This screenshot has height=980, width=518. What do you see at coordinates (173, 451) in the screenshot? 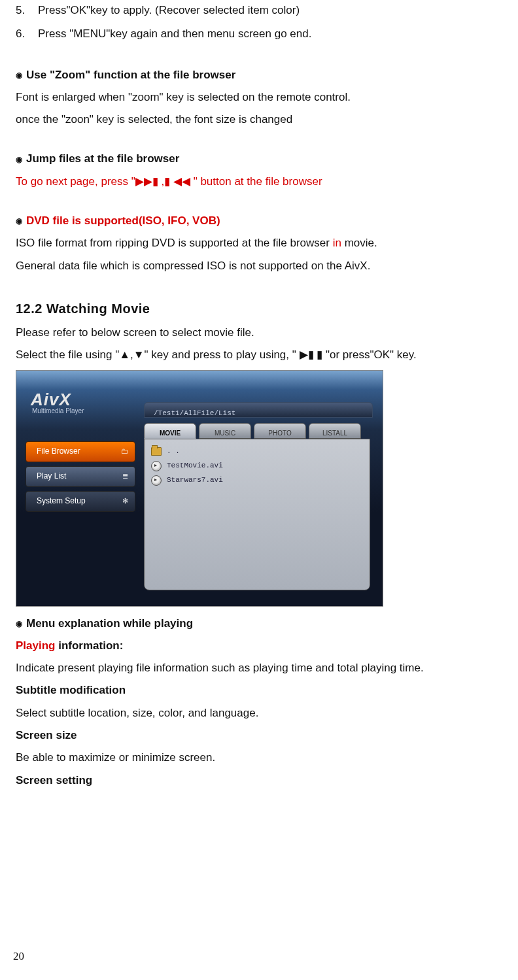
I see `file-name: . .` at bounding box center [173, 451].